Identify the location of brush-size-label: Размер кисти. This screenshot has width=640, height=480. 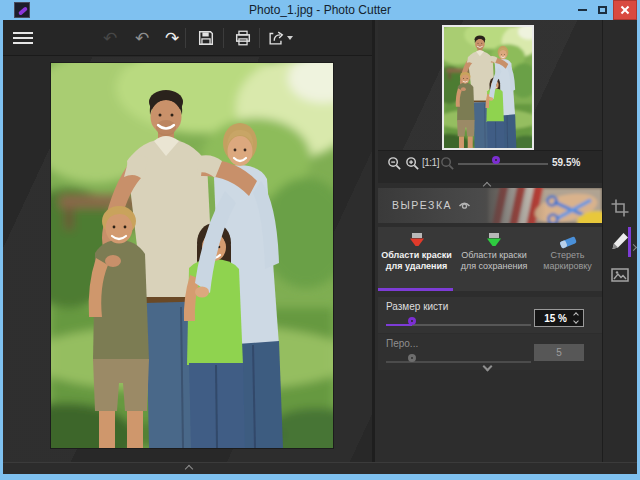
(417, 306).